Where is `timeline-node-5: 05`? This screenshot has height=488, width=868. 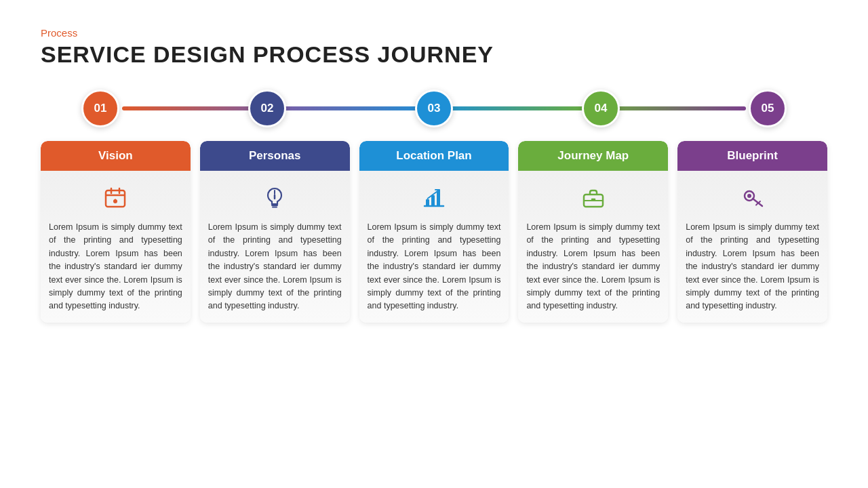
timeline-node-5: 05 is located at coordinates (768, 108).